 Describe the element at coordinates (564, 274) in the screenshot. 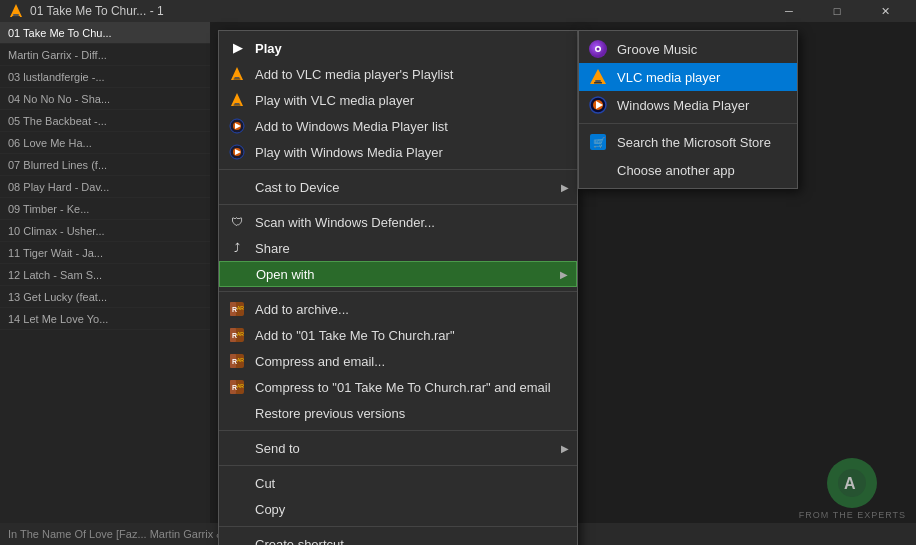

I see `submenu-arrow-open: ▶` at that location.